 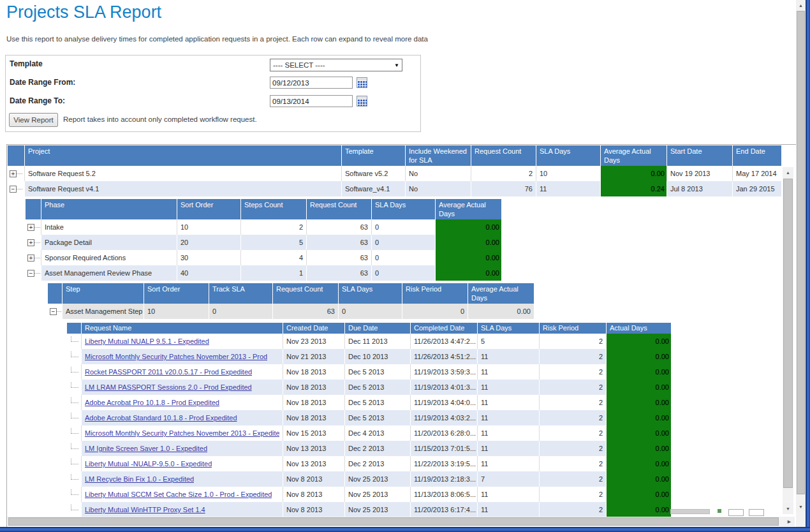 I want to click on report-vertical-scrollbar: ▲ ▼, so click(x=788, y=341).